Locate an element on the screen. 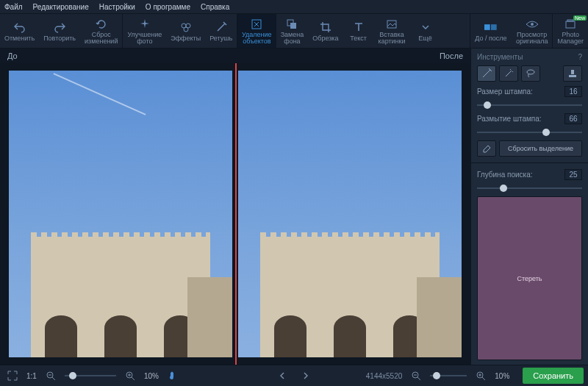 The height and width of the screenshot is (386, 588). stamp-size-value: 16 is located at coordinates (573, 91).